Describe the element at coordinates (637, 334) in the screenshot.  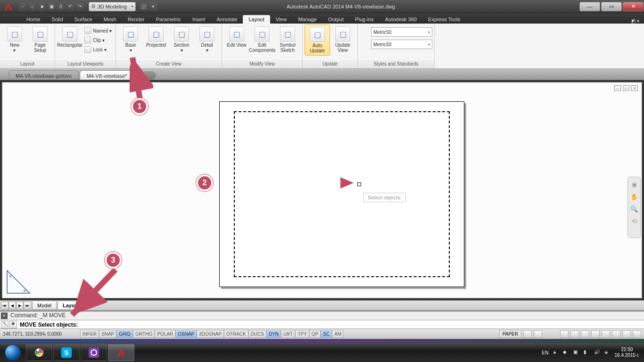
I see `status-clean-icon` at that location.